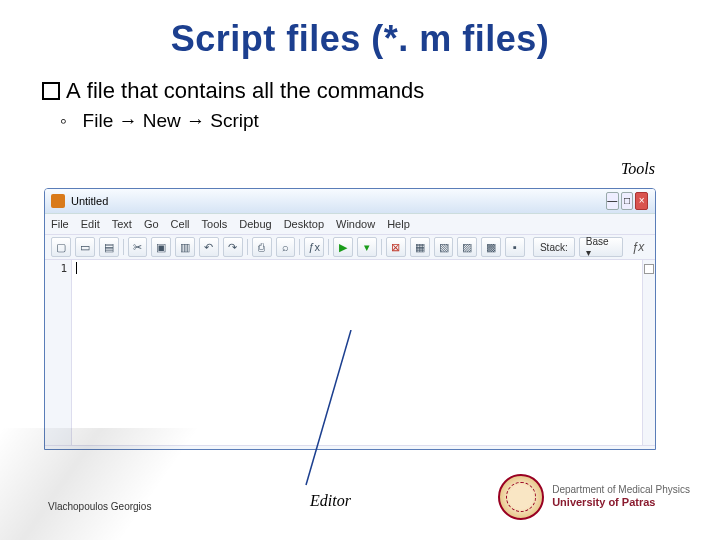 The image size is (720, 540). What do you see at coordinates (467, 247) in the screenshot?
I see `cell-advance-icon: ▨` at bounding box center [467, 247].